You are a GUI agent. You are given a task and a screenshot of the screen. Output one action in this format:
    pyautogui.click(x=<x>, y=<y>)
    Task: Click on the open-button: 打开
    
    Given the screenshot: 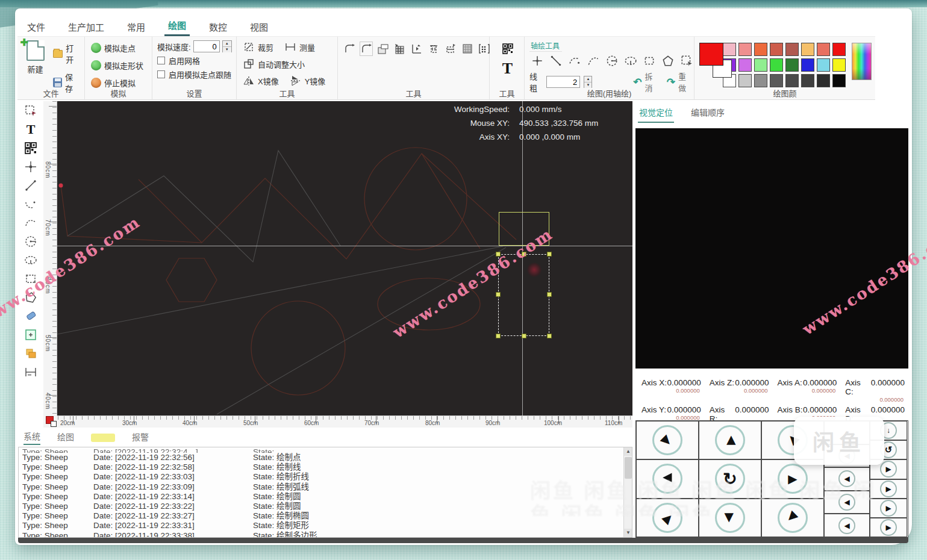 What is the action you would take?
    pyautogui.click(x=66, y=54)
    